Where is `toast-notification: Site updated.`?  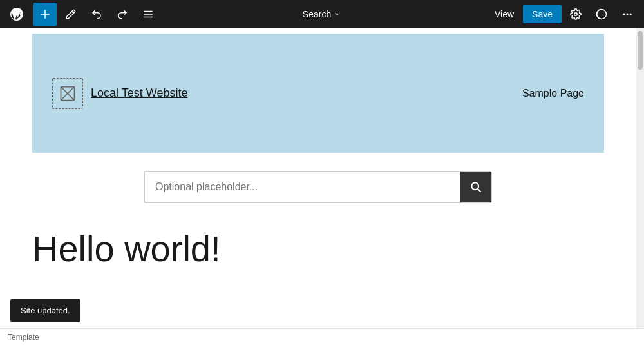 toast-notification: Site updated. is located at coordinates (45, 311).